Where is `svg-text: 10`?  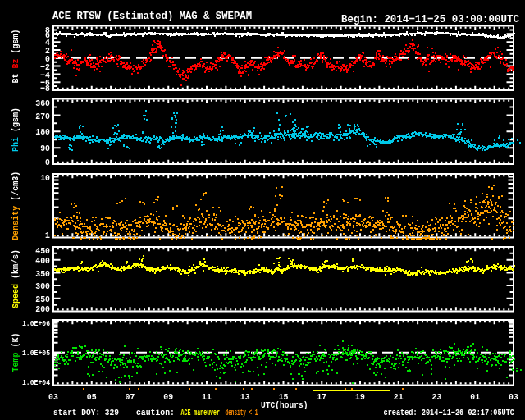
svg-text: 10 is located at coordinates (45, 177).